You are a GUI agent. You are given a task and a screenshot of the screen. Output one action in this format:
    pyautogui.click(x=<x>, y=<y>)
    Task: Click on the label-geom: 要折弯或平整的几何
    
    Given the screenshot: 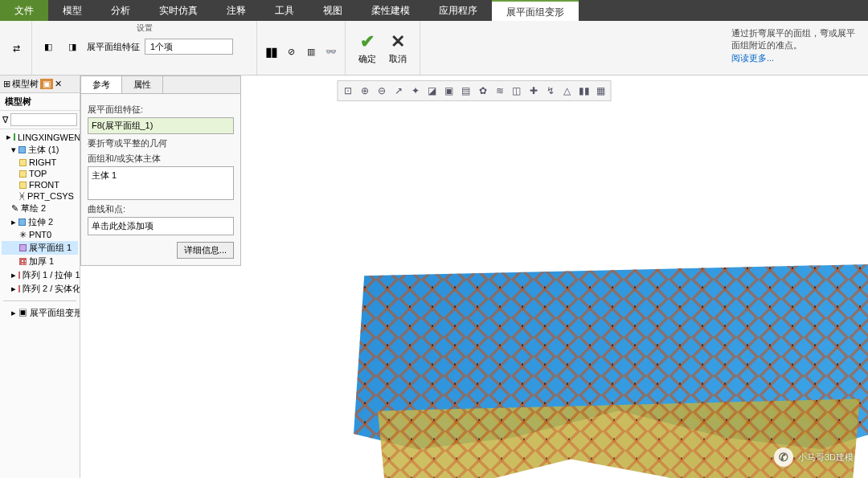 What is the action you would take?
    pyautogui.click(x=161, y=143)
    